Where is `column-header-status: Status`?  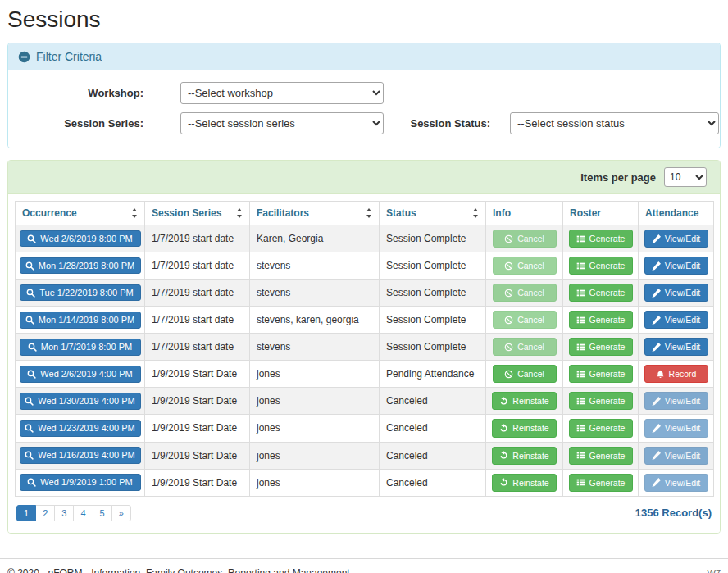 column-header-status: Status is located at coordinates (433, 213).